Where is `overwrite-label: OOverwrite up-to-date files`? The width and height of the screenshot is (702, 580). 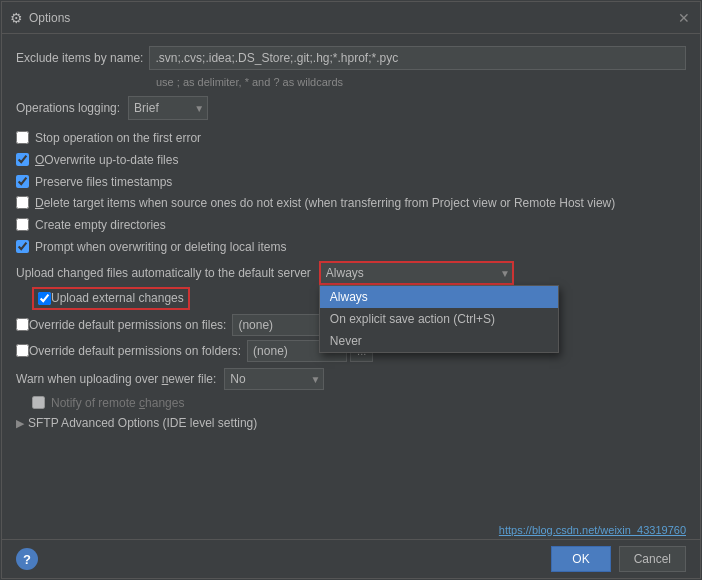 overwrite-label: OOverwrite up-to-date files is located at coordinates (106, 160).